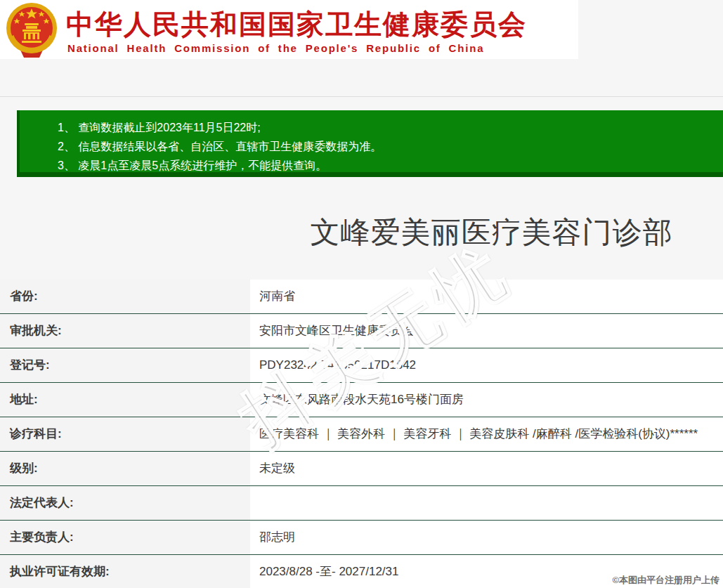 The width and height of the screenshot is (723, 588). Describe the element at coordinates (486, 365) in the screenshot. I see `row-value: PDY23242-741050217D1542` at that location.